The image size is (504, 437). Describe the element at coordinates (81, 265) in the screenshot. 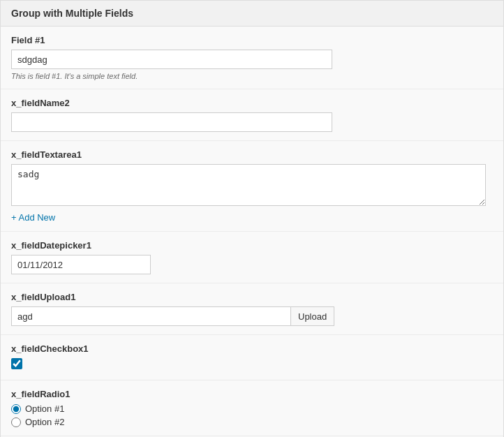

I see `datepicker1-input` at that location.